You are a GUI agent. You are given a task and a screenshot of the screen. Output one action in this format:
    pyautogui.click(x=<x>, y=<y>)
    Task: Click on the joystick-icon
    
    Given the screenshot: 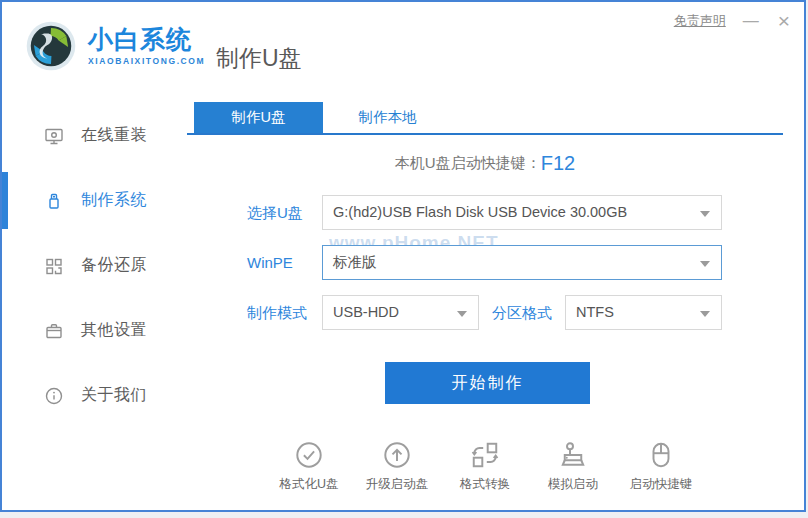 What is the action you would take?
    pyautogui.click(x=573, y=455)
    